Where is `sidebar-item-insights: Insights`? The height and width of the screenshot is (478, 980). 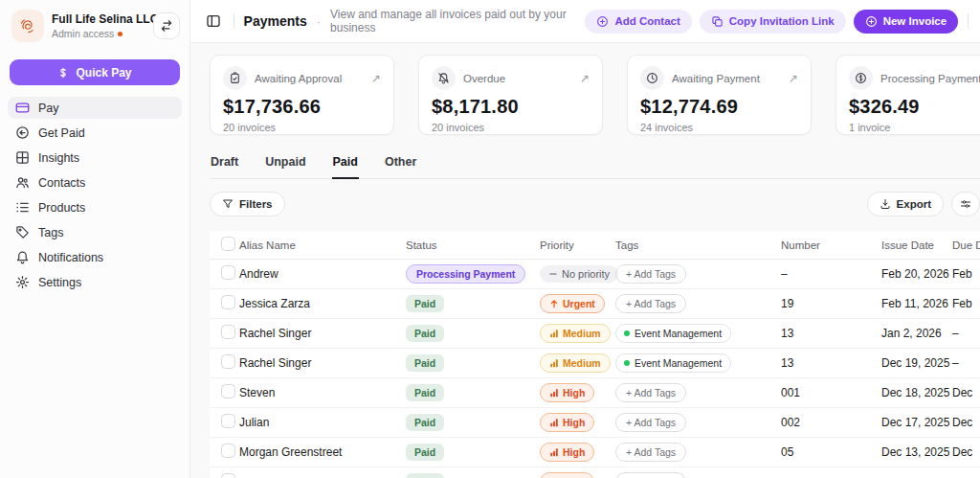 sidebar-item-insights: Insights is located at coordinates (95, 157).